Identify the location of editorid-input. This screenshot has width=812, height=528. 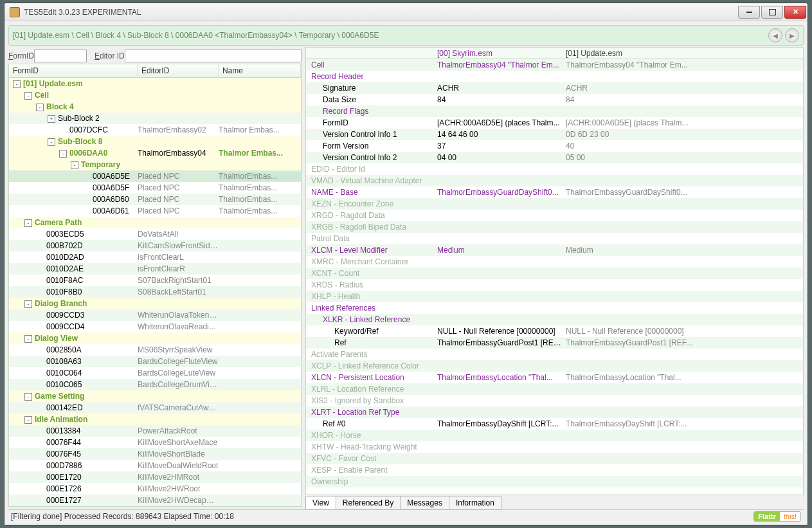
(213, 56).